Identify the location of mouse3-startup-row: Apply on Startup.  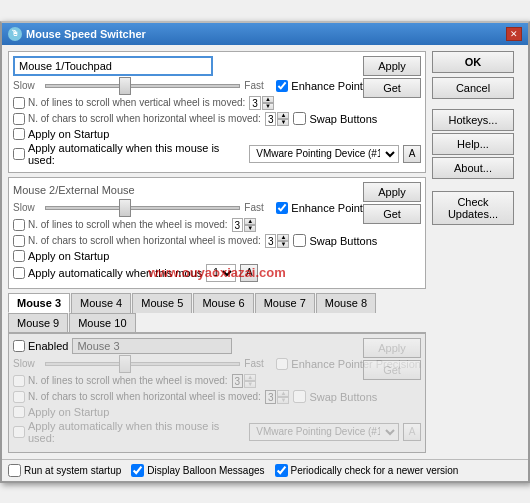
(217, 412).